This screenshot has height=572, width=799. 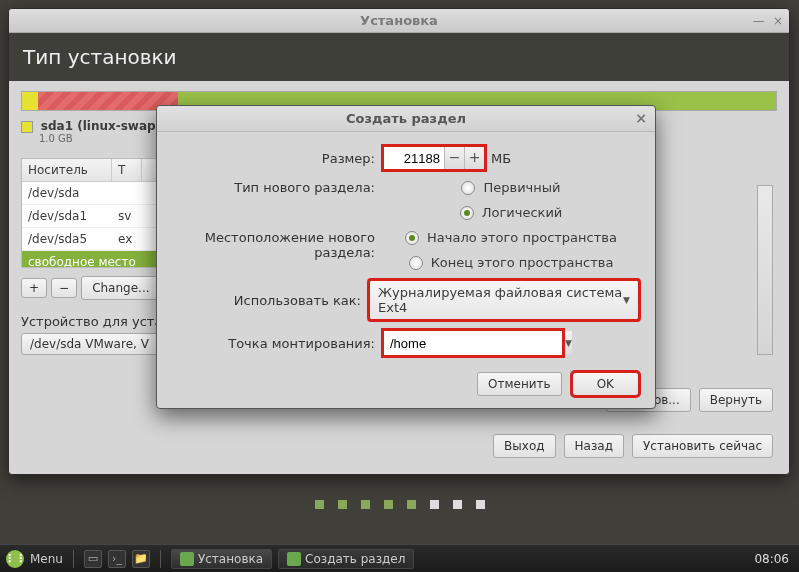 I want to click on location-label: Местоположение нового раздела:, so click(x=278, y=245).